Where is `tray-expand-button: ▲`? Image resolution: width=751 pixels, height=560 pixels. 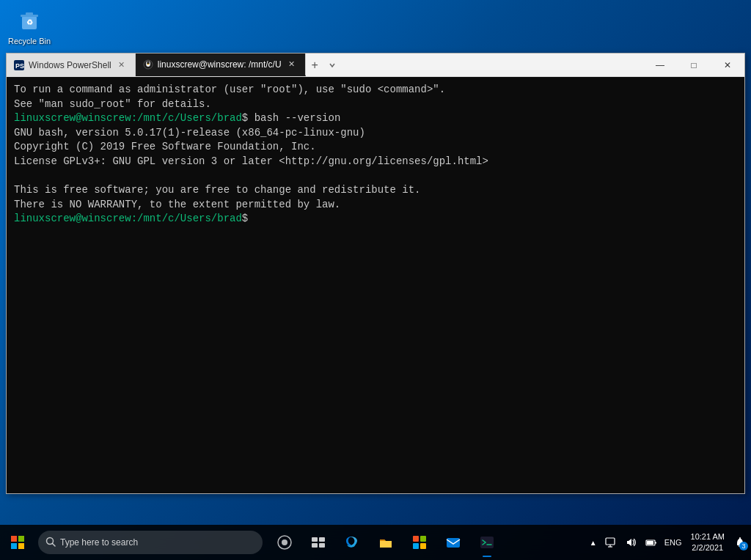
tray-expand-button: ▲ is located at coordinates (593, 542).